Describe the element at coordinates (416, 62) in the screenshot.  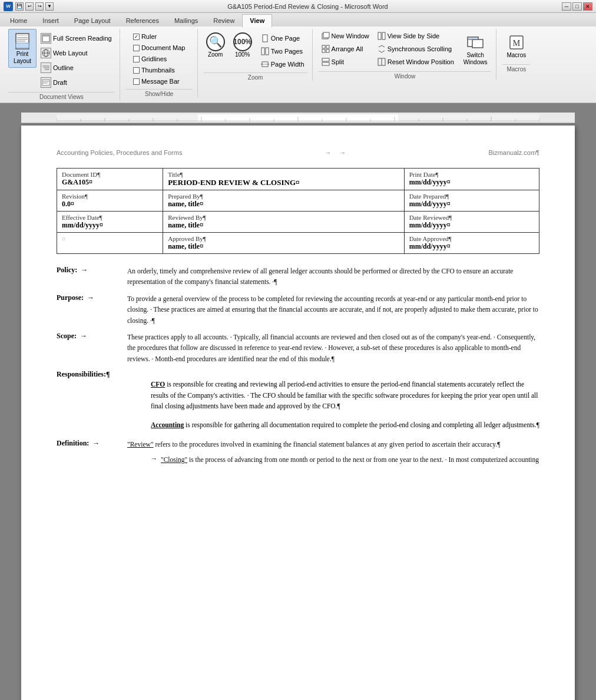
I see `reset-window-position-btn: Reset Window Position` at that location.